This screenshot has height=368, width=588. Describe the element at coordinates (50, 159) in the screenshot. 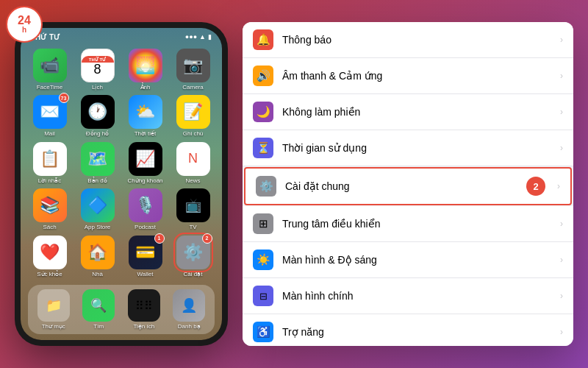

I see `app-icon-reminders: 📋` at that location.